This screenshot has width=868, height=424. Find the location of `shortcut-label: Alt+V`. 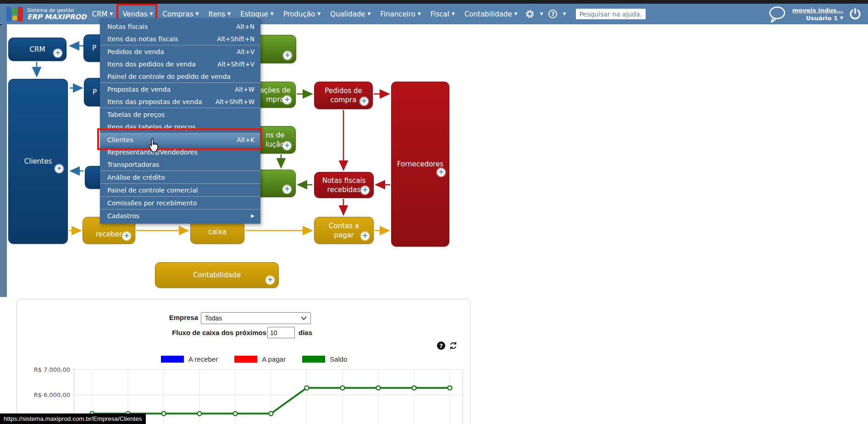

shortcut-label: Alt+V is located at coordinates (246, 52).